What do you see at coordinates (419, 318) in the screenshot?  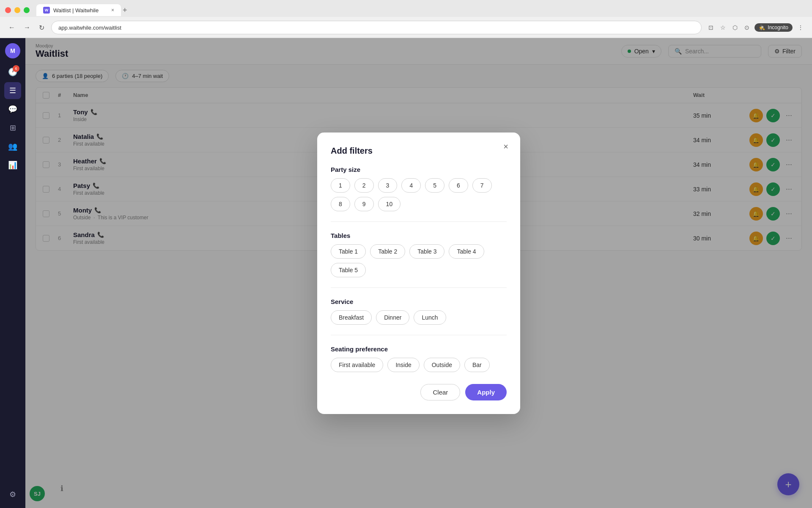 I see `service-pills: Breakfast Dinner Lunch` at bounding box center [419, 318].